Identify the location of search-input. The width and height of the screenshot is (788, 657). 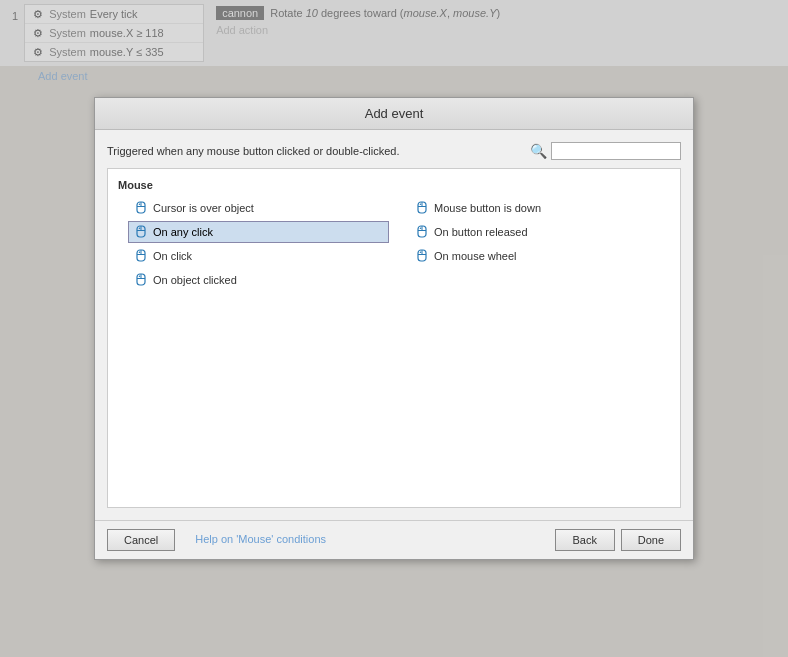
(616, 151).